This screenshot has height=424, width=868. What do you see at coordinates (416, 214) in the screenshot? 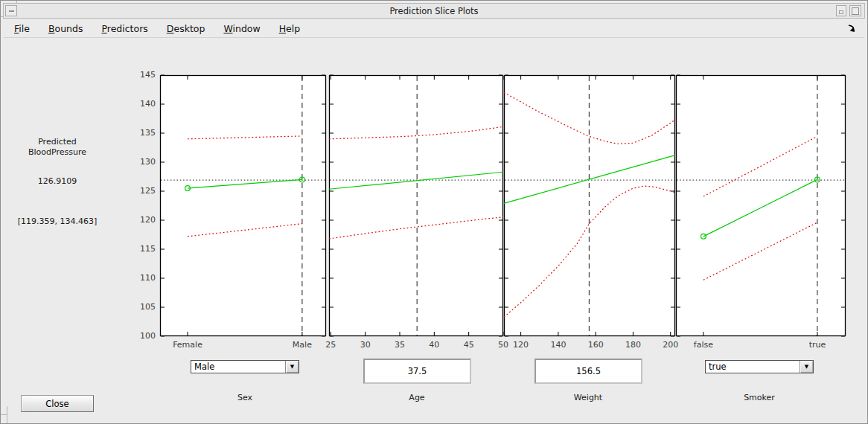
I see `slice-panel-age: 253035404550` at bounding box center [416, 214].